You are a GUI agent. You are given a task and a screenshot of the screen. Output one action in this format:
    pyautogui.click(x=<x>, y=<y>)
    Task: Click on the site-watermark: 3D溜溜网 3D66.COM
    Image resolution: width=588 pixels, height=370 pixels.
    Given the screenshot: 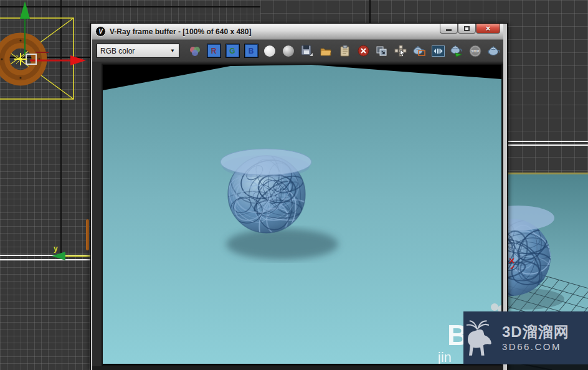 What is the action you would take?
    pyautogui.click(x=526, y=338)
    